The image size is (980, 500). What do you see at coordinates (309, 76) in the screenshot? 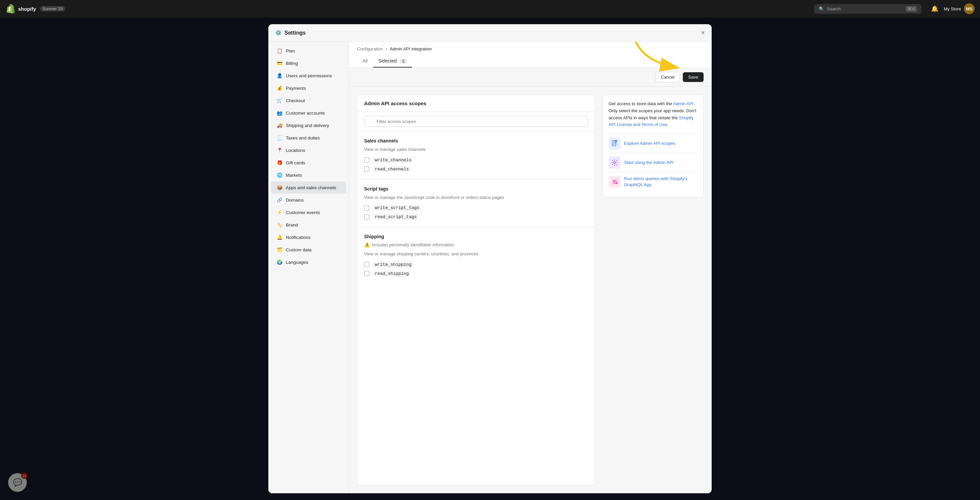
I see `sidebar-label-users: Users and permissions` at bounding box center [309, 76].